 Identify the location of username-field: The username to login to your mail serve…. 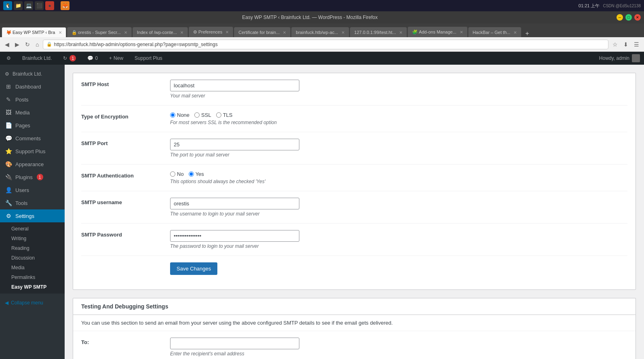
(399, 207).